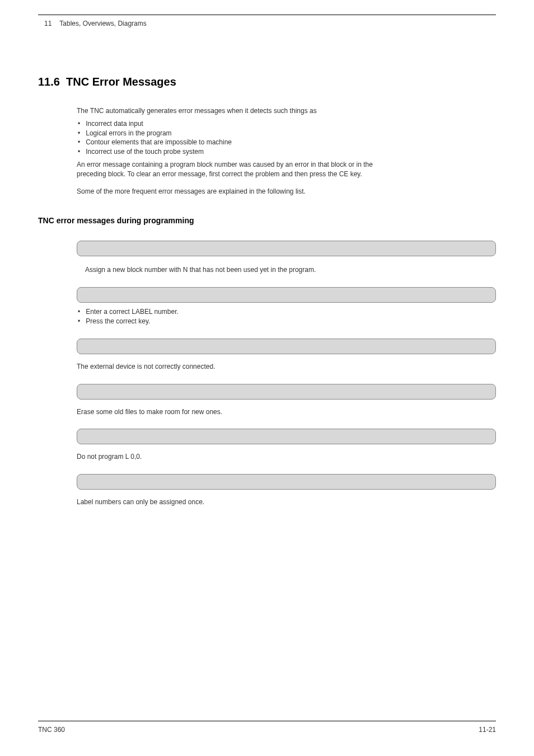 The image size is (534, 756). I want to click on intro-bullet-list: Incorrect data input Logical errors in t…, so click(287, 138).